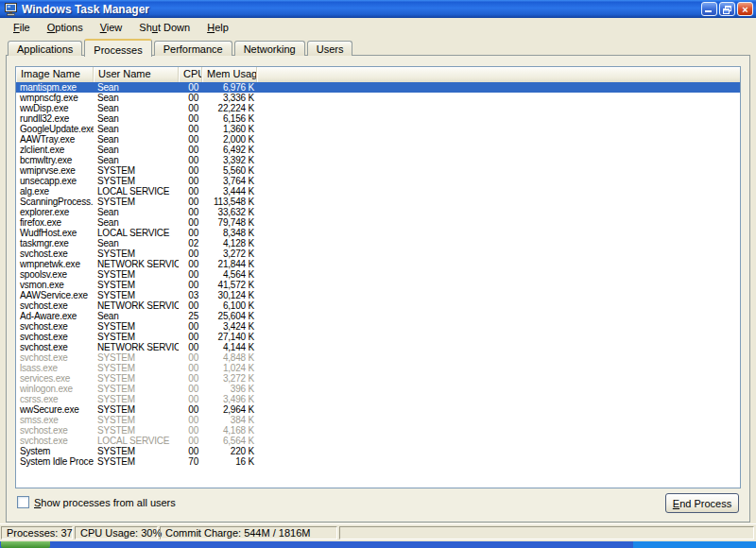 The width and height of the screenshot is (756, 548). What do you see at coordinates (378, 98) in the screenshot?
I see `process-row: wmpnscfg.exeSean003,336 K` at bounding box center [378, 98].